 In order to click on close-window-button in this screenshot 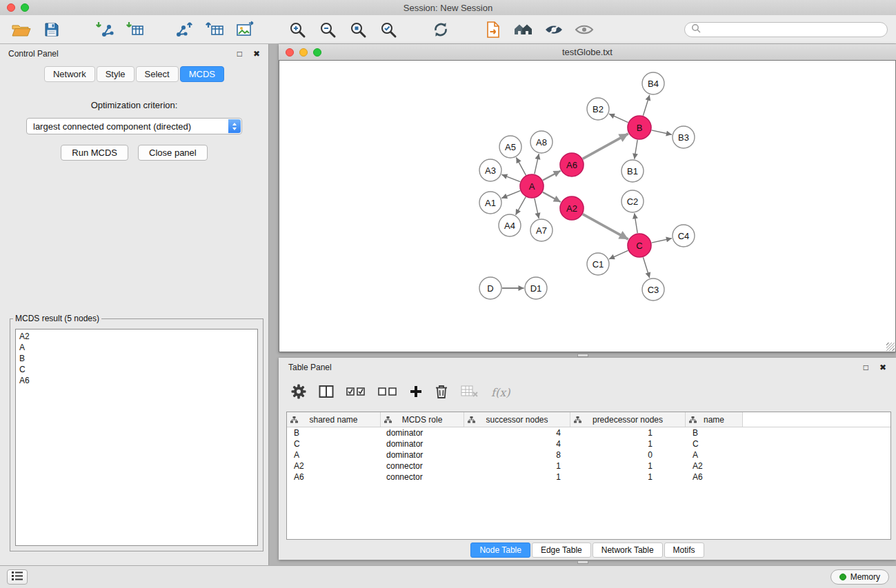, I will do `click(11, 8)`.